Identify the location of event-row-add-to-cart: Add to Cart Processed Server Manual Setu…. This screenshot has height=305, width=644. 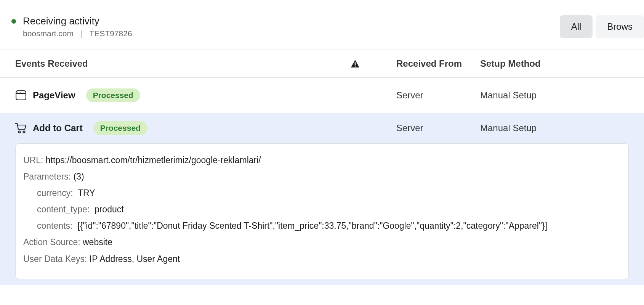
(322, 128).